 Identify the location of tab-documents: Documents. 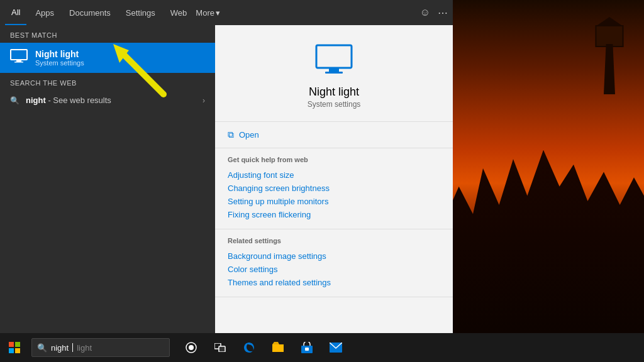
(90, 13).